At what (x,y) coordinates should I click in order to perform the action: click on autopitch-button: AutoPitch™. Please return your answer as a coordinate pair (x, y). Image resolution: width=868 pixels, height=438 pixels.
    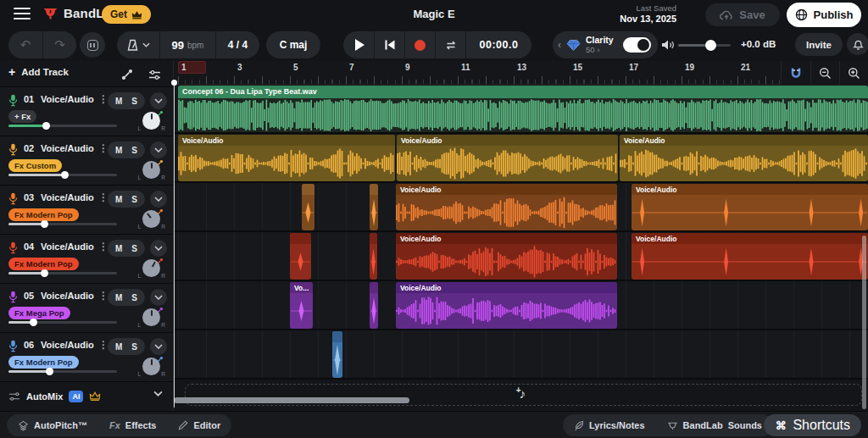
    Looking at the image, I should click on (53, 425).